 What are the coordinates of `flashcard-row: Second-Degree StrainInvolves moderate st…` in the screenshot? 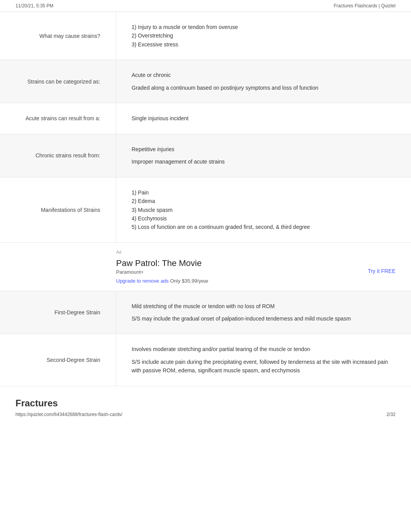 It's located at (206, 360).